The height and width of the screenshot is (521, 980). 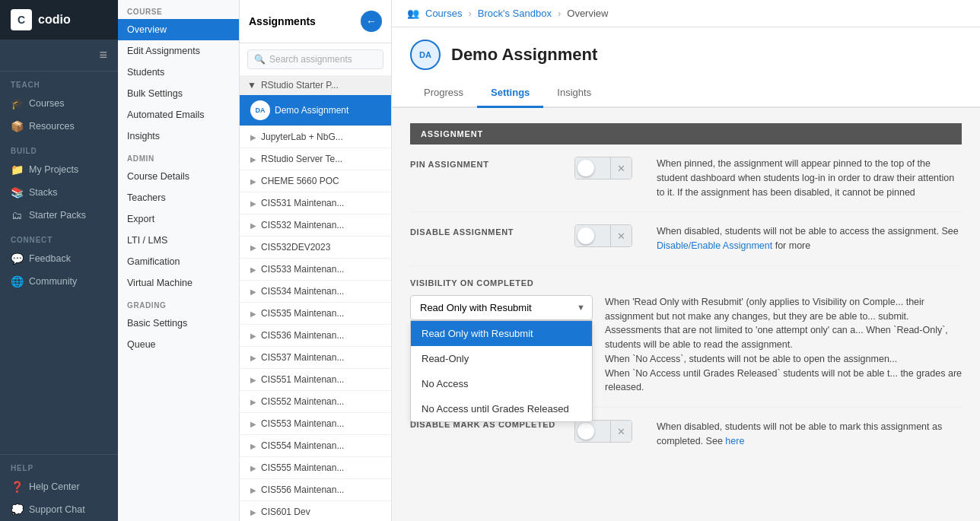 I want to click on assignment-item-label: CIS531 Maintenan..., so click(x=303, y=203).